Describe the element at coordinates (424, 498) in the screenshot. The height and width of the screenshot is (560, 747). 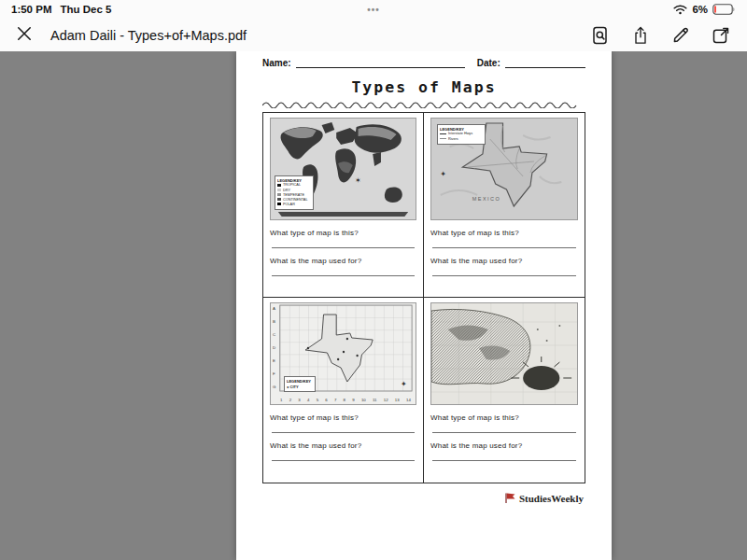
I see `publisher-brand: StudiesWeekly` at that location.